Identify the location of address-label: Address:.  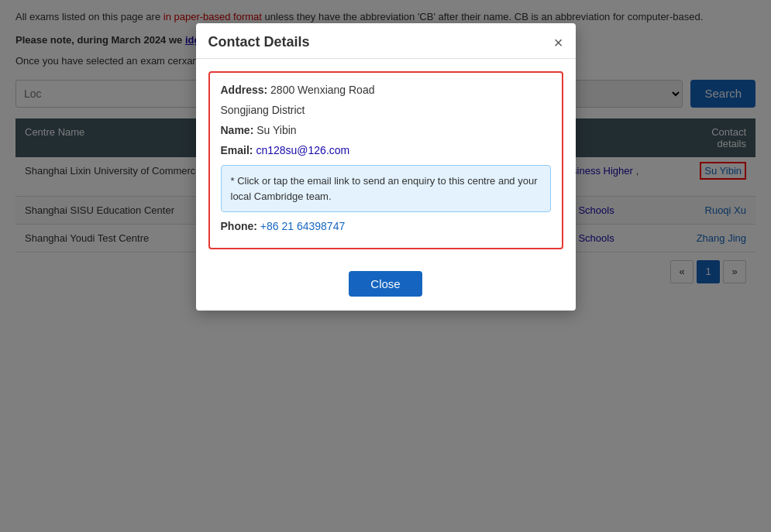
(245, 90).